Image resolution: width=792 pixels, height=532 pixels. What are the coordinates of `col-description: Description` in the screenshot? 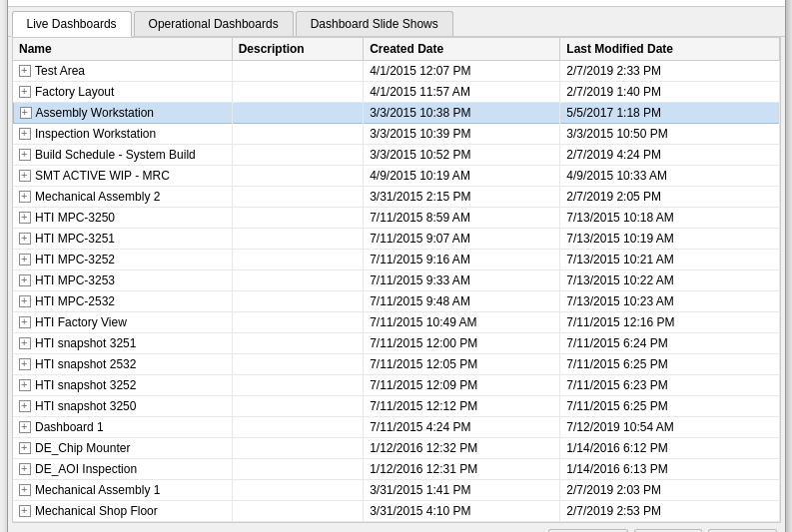 It's located at (298, 50).